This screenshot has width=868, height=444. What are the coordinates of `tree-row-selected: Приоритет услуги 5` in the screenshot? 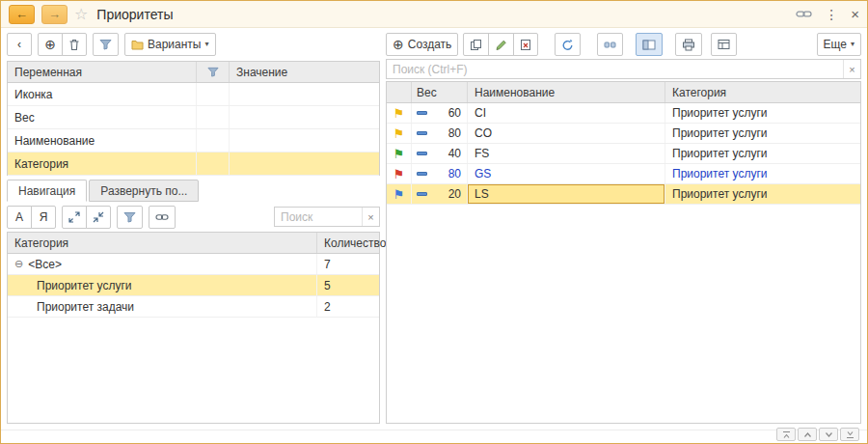 It's located at (193, 286).